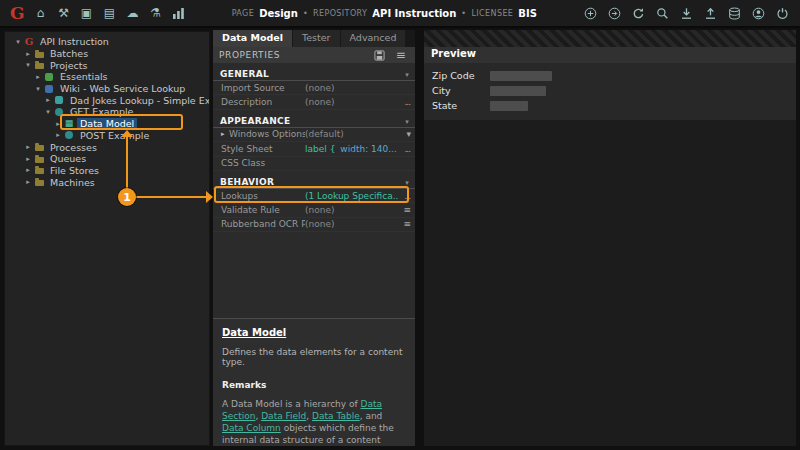  I want to click on tree-item-projects: ▾Projects, so click(107, 65).